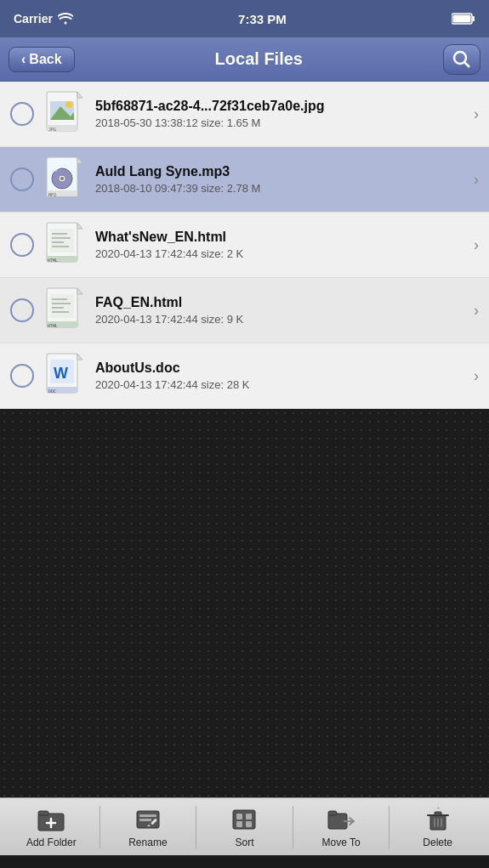 This screenshot has width=489, height=868. I want to click on file-icon-html-1: HTML, so click(65, 245).